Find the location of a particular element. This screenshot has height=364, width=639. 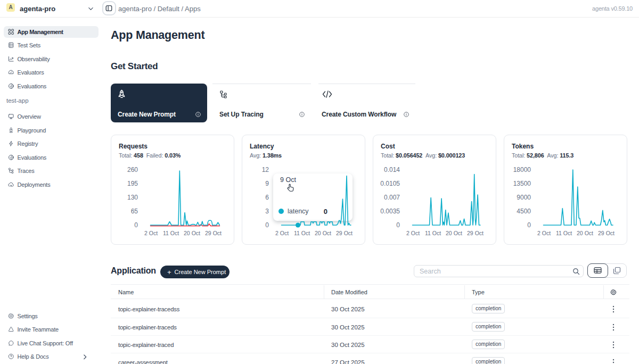

svg-text: 9 is located at coordinates (267, 184).